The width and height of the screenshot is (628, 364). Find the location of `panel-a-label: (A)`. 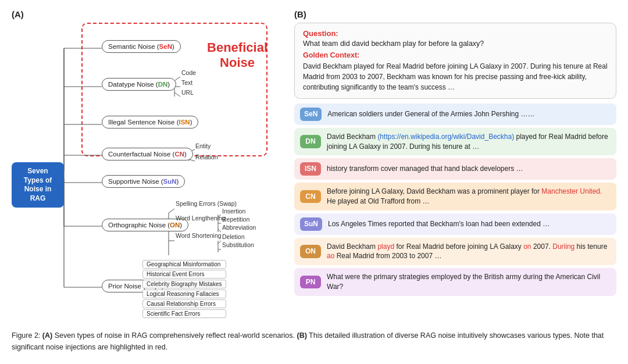

panel-a-label: (A) is located at coordinates (148, 14).